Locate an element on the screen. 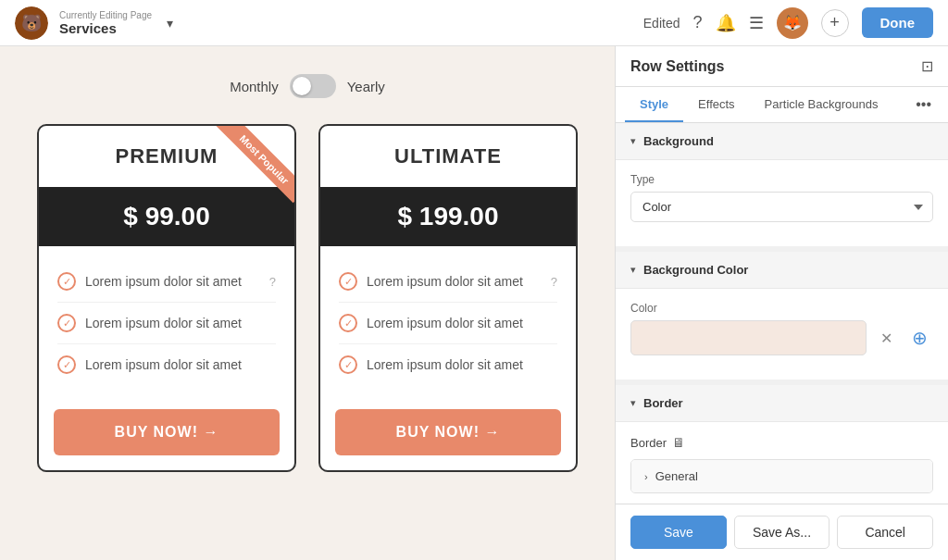 The width and height of the screenshot is (948, 560). card-features-ultimate: ✓ Lorem ipsum dolor sit amet ? ✓ Lorem i… is located at coordinates (448, 323).